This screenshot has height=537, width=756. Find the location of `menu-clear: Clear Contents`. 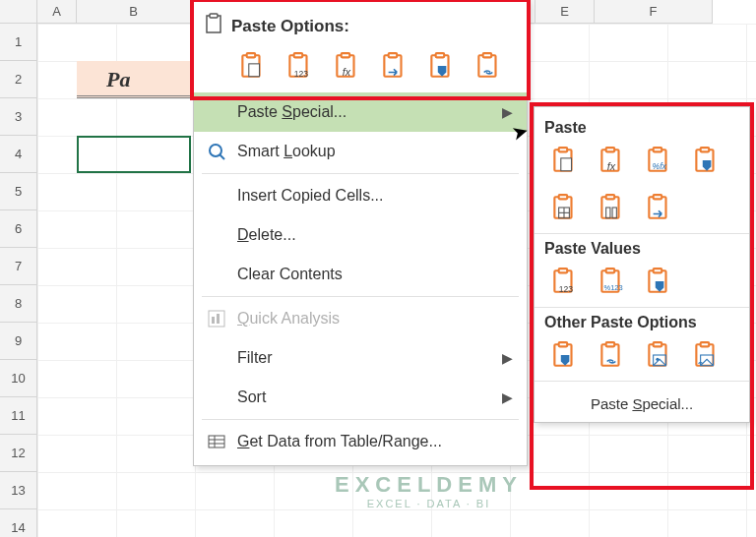

menu-clear: Clear Contents is located at coordinates (360, 274).